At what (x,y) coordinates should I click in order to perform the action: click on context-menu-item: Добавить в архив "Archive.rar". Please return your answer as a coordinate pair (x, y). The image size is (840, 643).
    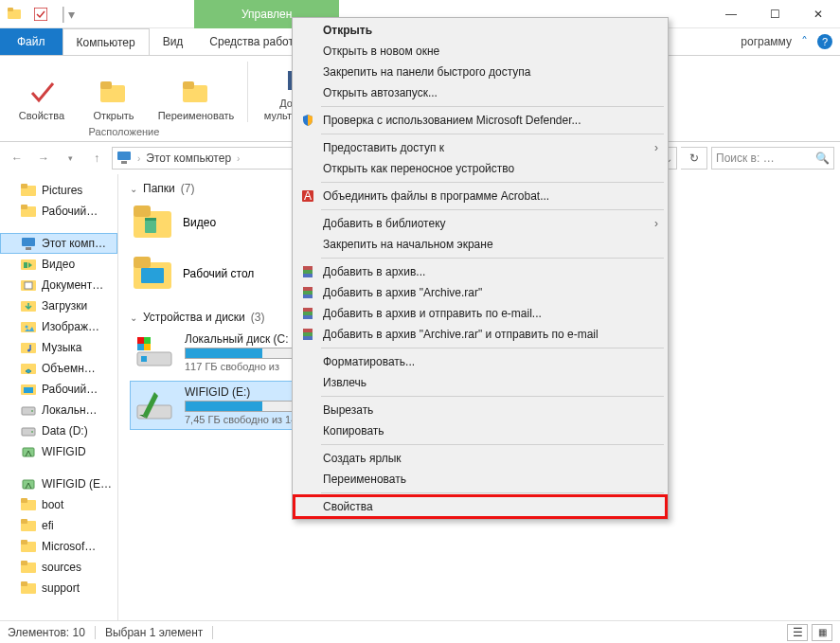
    Looking at the image, I should click on (480, 293).